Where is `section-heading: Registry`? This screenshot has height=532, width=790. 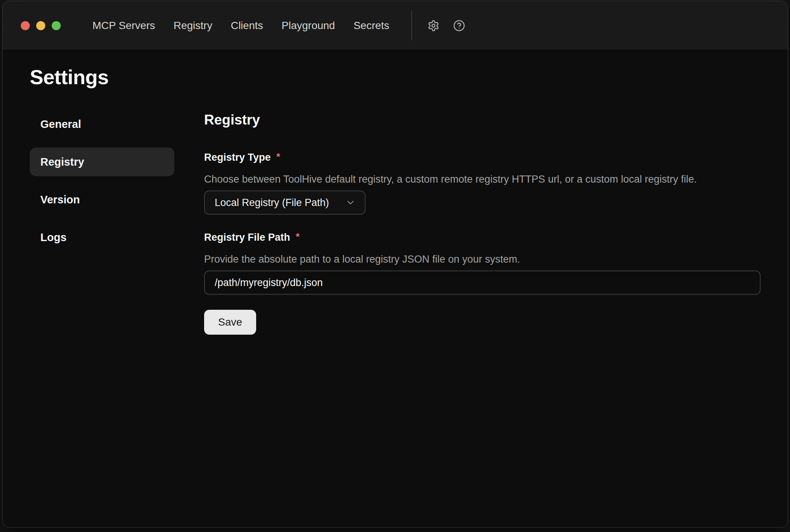 section-heading: Registry is located at coordinates (482, 120).